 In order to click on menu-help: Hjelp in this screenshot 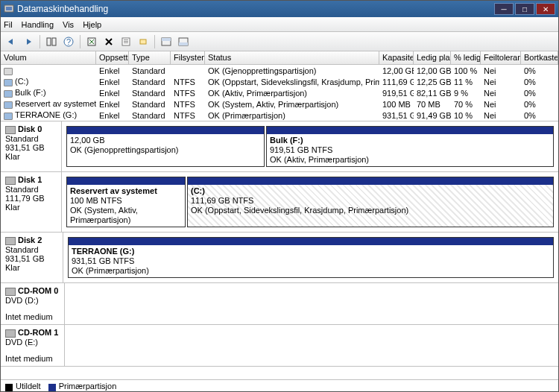, I will do `click(92, 25)`.